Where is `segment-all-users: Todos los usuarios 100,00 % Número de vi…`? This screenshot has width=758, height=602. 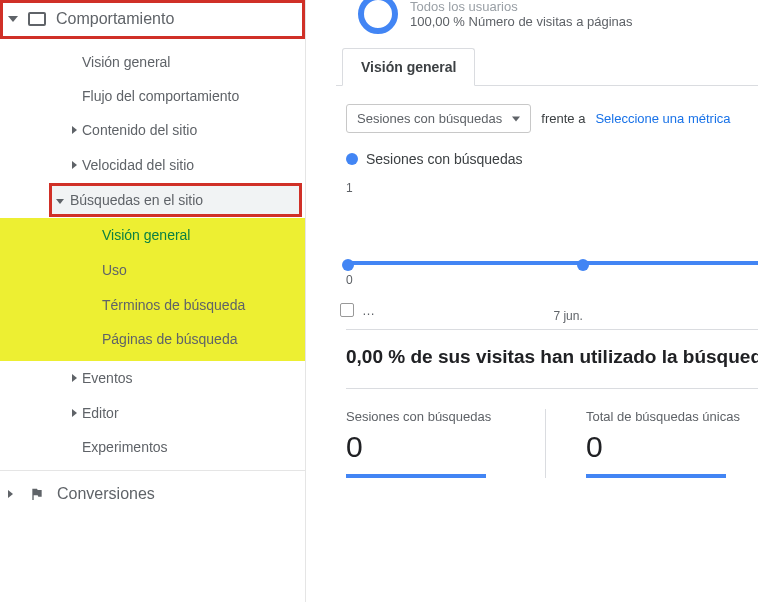 segment-all-users: Todos los usuarios 100,00 % Número de vi… is located at coordinates (547, 24).